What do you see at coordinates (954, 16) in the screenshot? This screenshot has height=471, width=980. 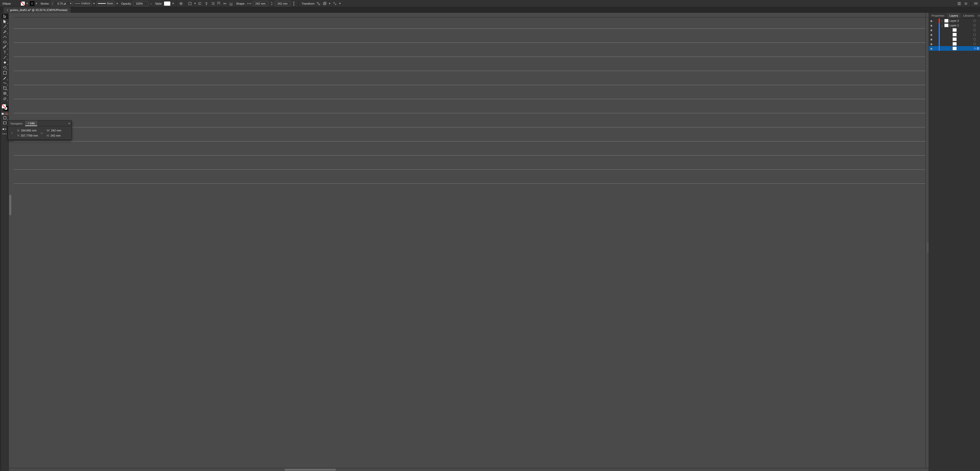 I see `tab-layers: Layers` at bounding box center [954, 16].